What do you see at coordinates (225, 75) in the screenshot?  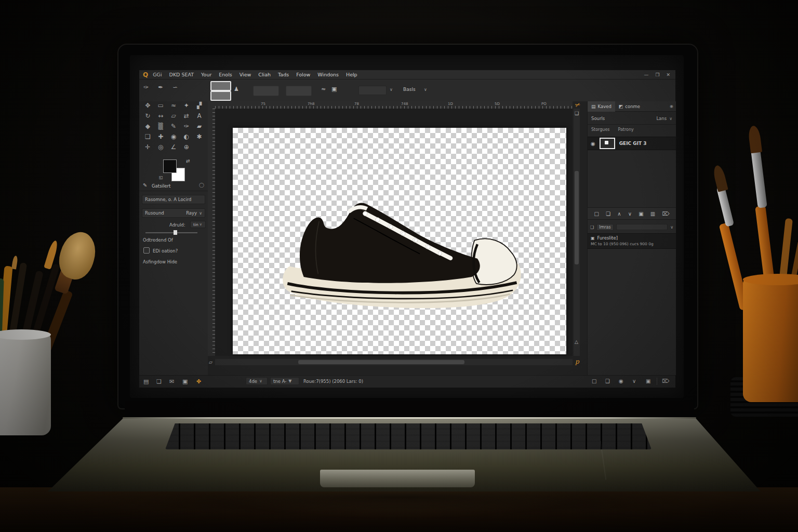 I see `menu-tools-1: Enols` at bounding box center [225, 75].